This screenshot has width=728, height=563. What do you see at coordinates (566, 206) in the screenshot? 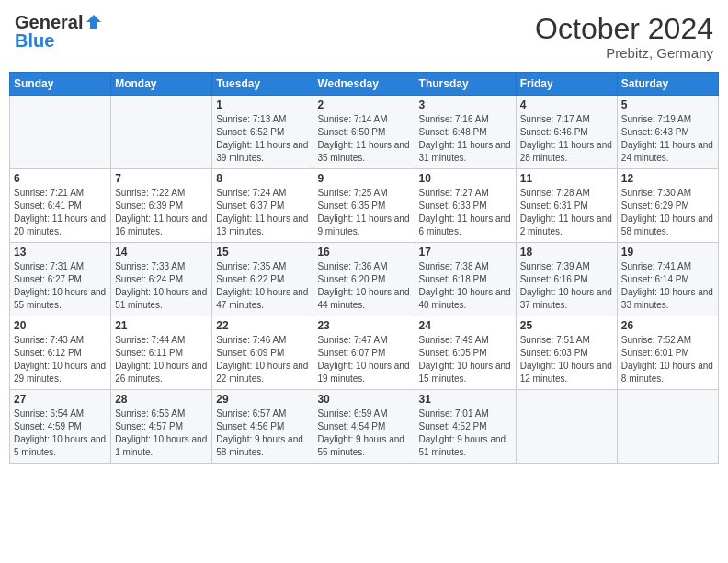
I see `calendar-cell: 11Sunrise: 7:28 AM Sunset: 6:31 PM Dayli…` at bounding box center [566, 206].